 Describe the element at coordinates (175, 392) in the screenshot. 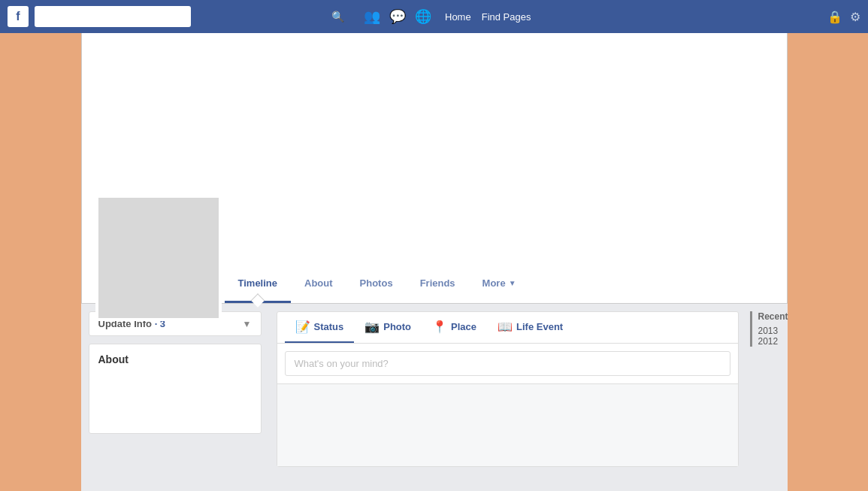

I see `left-sidebar: Update Info · 3 ▼ About` at that location.